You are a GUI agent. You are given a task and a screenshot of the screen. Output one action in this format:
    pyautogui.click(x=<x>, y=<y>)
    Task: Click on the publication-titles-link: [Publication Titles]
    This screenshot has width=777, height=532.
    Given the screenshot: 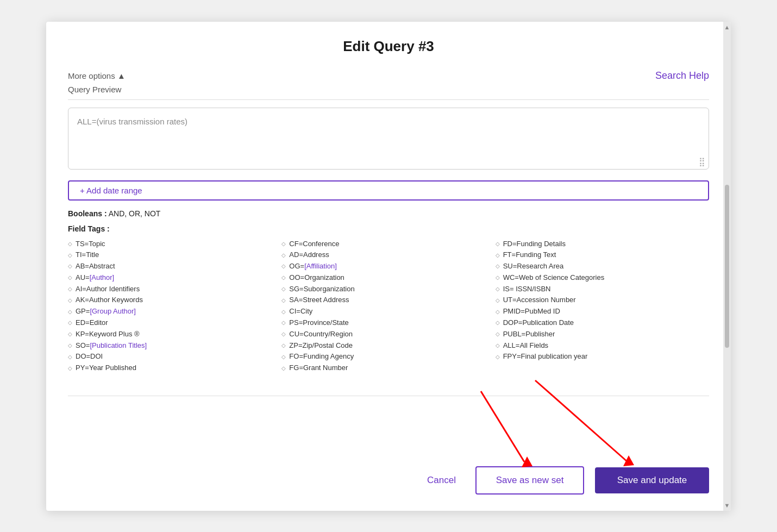 What is the action you would take?
    pyautogui.click(x=118, y=346)
    